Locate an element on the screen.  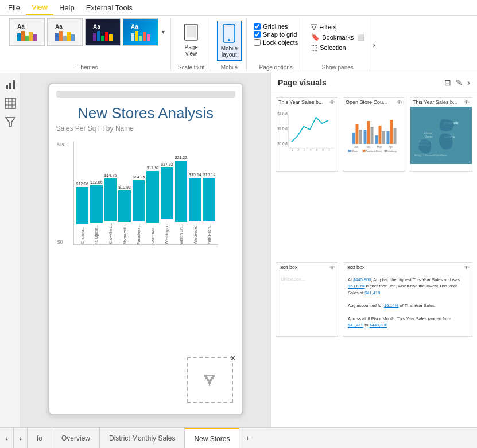
tab-add-btn: + is located at coordinates (247, 438).